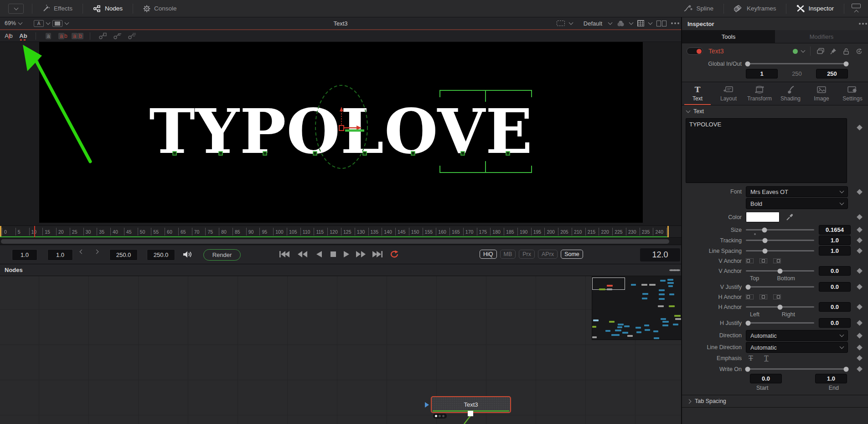 The width and height of the screenshot is (868, 424). I want to click on tracking-slider, so click(780, 240).